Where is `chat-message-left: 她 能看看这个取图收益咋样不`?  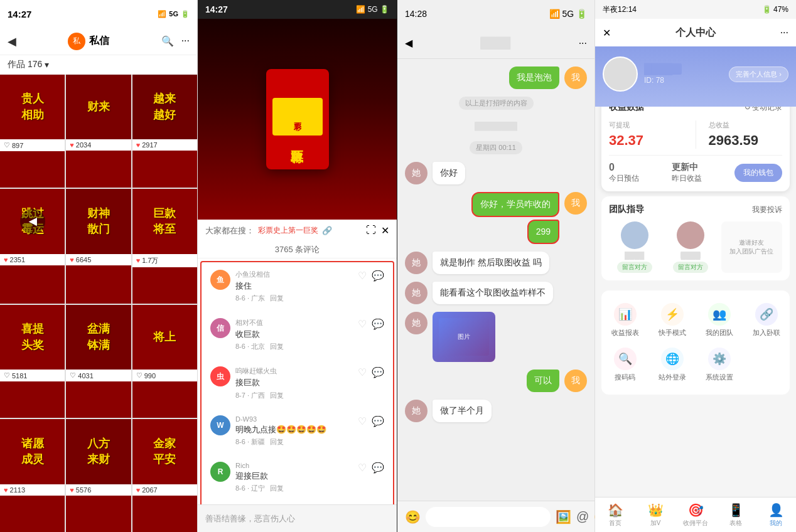 chat-message-left: 她 能看看这个取图收益咋样不 is located at coordinates (496, 293).